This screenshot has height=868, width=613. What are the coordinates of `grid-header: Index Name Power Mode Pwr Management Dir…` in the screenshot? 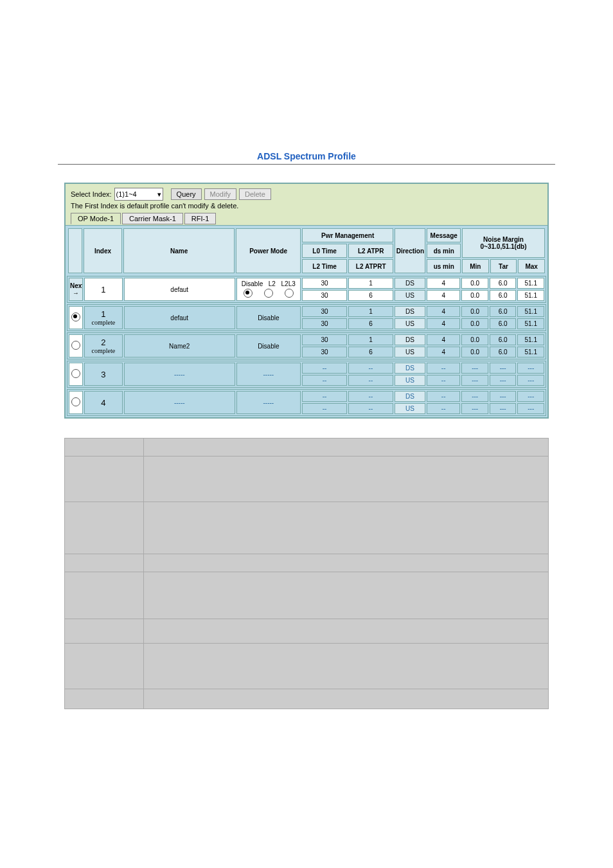 It's located at (306, 251).